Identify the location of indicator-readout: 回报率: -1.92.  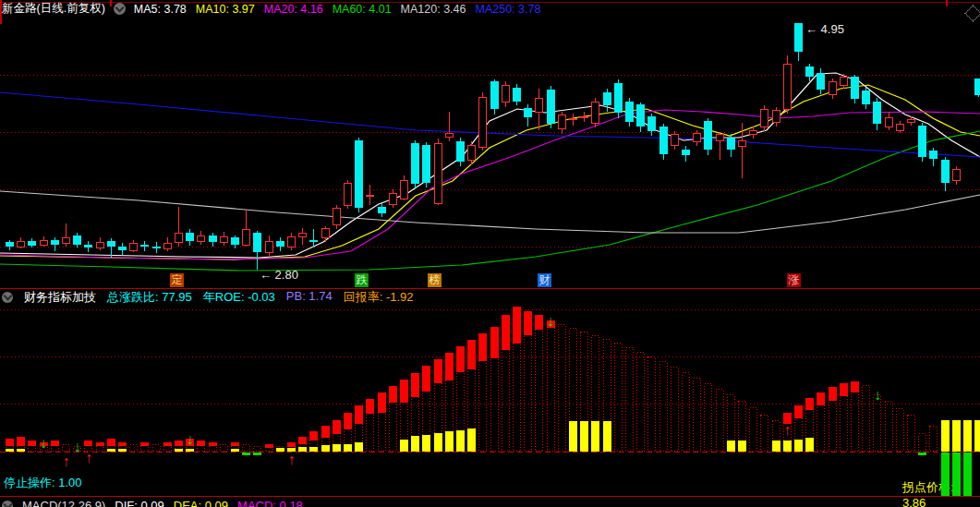
(379, 297).